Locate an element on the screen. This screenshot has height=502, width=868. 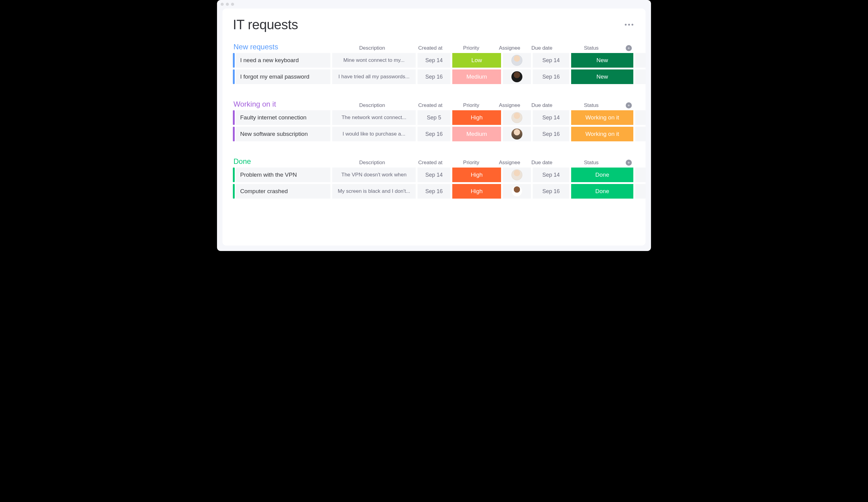
description-cell: I would like to purchase a... is located at coordinates (374, 134).